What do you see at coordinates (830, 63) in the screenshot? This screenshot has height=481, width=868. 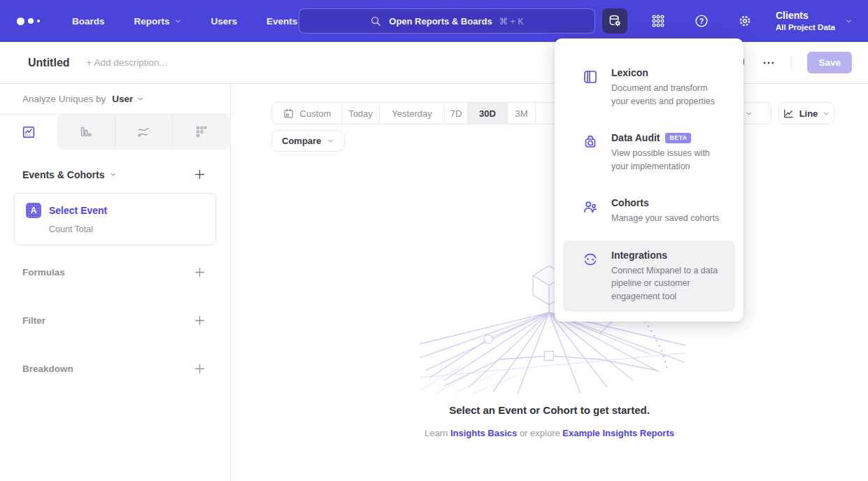 I see `save-button: Save` at bounding box center [830, 63].